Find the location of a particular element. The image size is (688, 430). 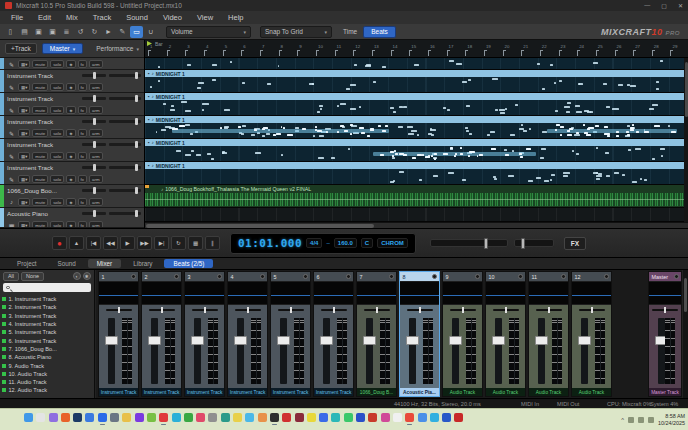

volume-icon is located at coordinates (641, 420).